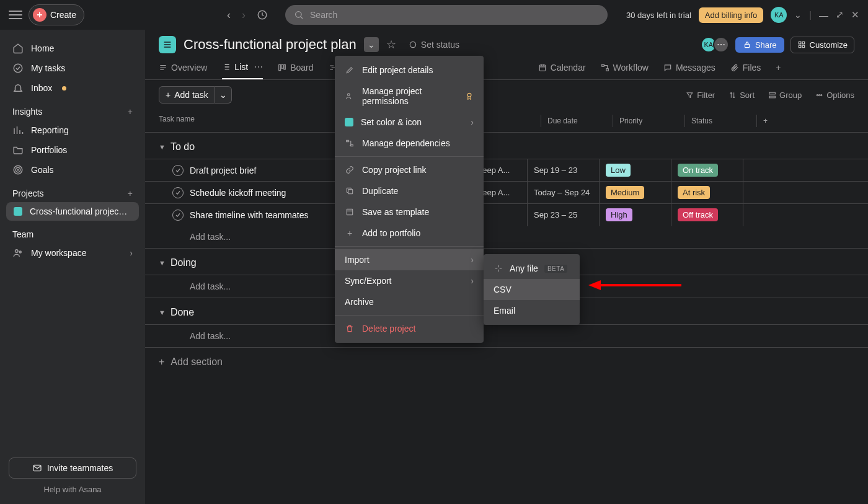 The image size is (868, 504). I want to click on menu-sync-export: Sync/Export›, so click(409, 281).